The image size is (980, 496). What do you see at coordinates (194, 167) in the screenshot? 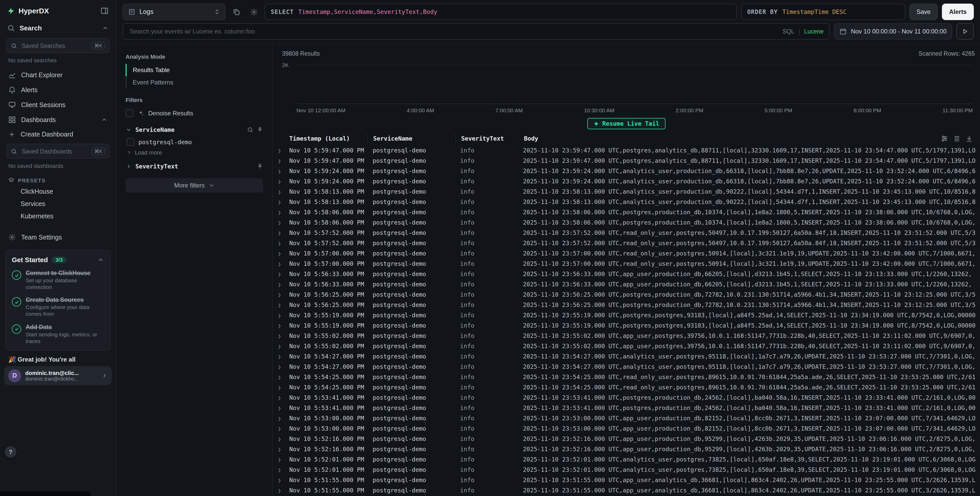
I see `facet-severitytext-header: SeverityText` at bounding box center [194, 167].